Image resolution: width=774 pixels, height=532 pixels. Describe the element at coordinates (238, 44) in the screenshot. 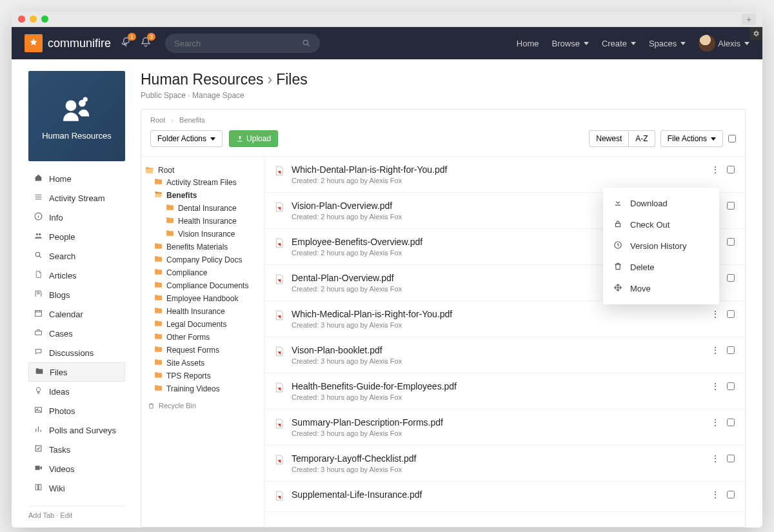

I see `search-input` at that location.